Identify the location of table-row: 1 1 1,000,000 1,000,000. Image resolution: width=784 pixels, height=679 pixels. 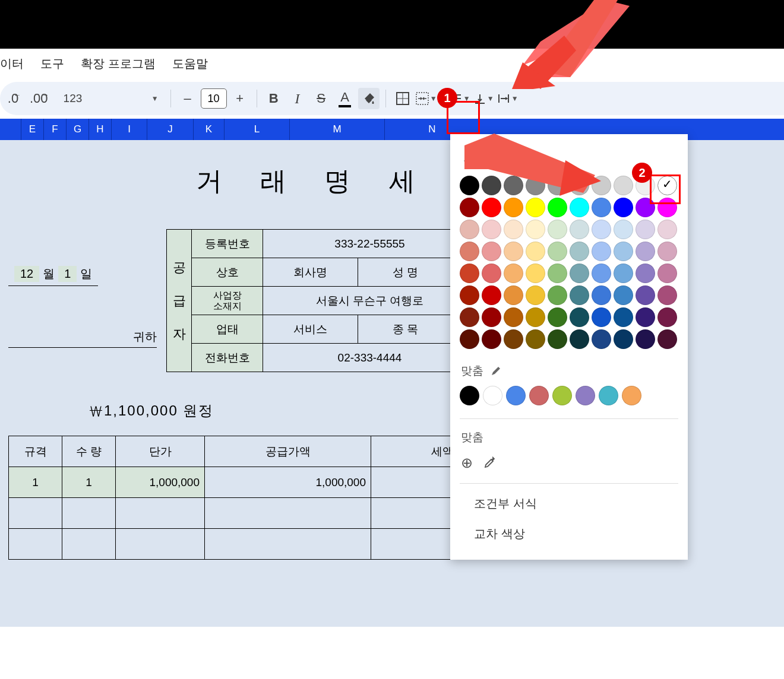
(261, 483).